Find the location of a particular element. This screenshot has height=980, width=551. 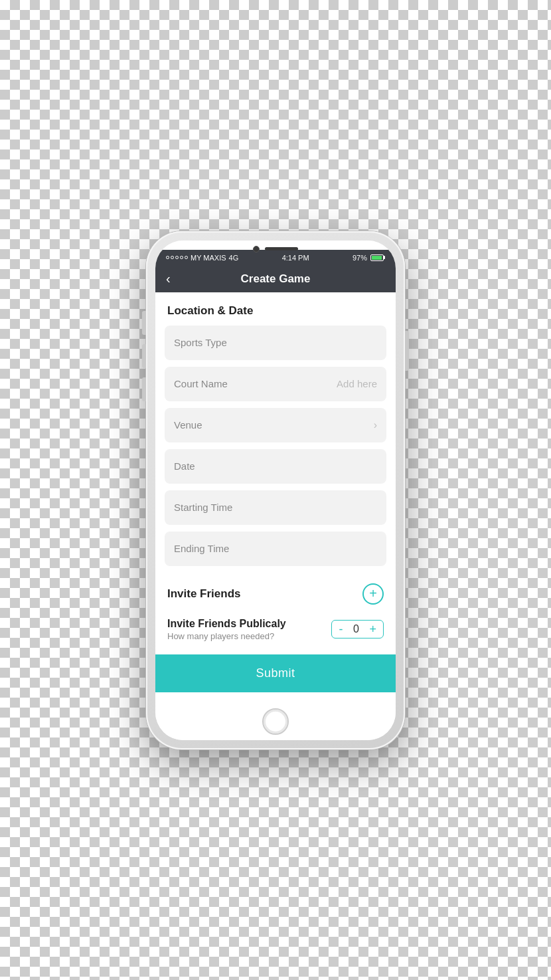

battery-percent-label: 97% is located at coordinates (360, 258).